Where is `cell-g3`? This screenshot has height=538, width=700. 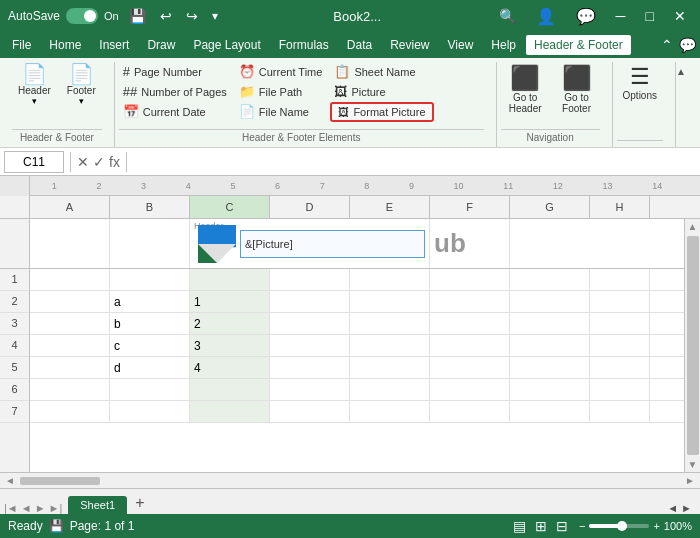 cell-g3 is located at coordinates (550, 324).